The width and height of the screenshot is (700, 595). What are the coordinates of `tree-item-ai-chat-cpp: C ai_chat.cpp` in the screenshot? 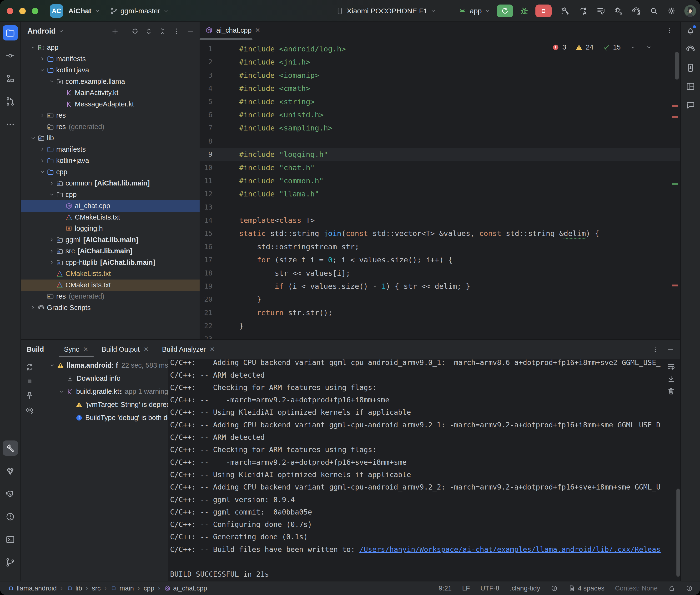 It's located at (110, 206).